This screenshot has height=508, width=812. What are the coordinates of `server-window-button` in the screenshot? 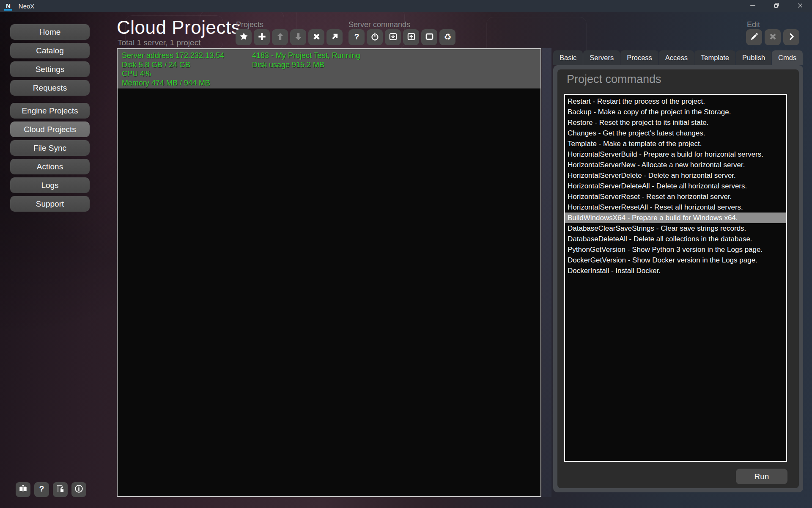 It's located at (429, 37).